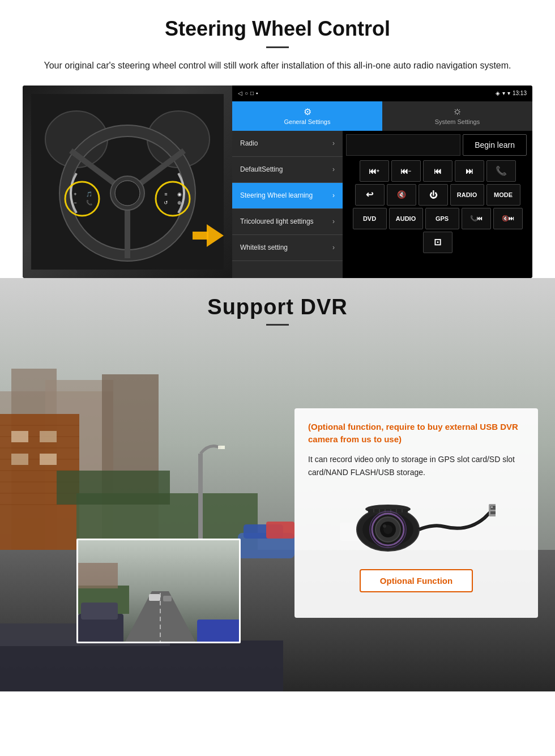  I want to click on gps-btn: GPS, so click(442, 219).